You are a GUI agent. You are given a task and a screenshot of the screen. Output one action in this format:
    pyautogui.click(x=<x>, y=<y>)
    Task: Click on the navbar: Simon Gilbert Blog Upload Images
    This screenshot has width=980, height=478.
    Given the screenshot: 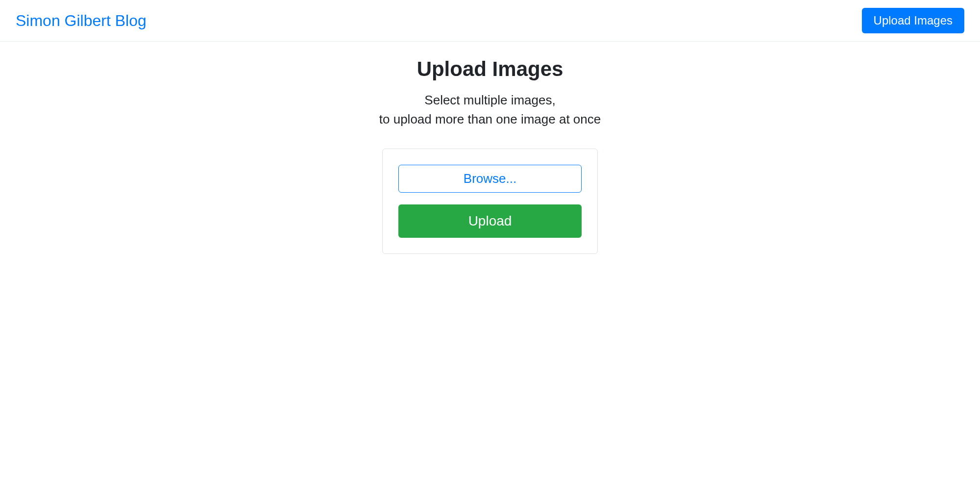 What is the action you would take?
    pyautogui.click(x=490, y=21)
    